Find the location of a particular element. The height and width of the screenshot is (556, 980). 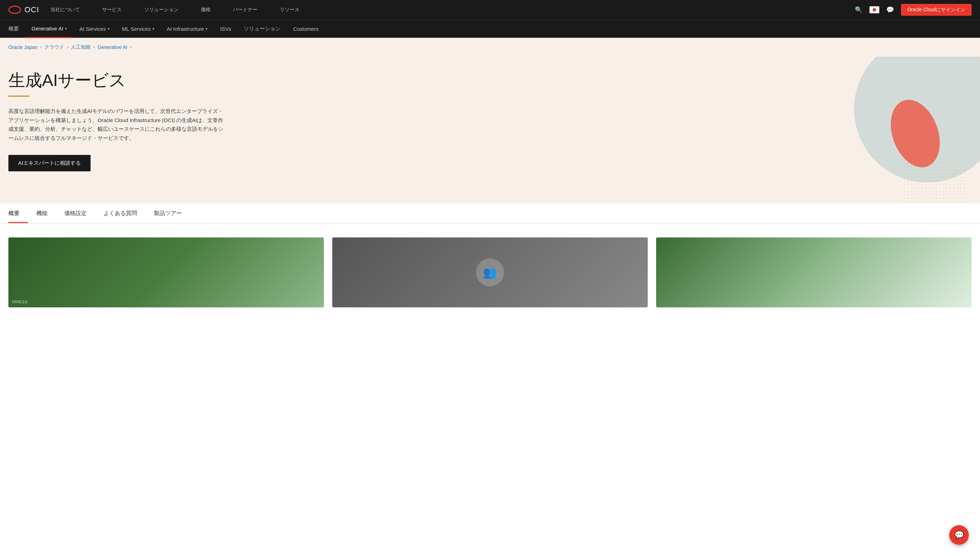

chat-nav-button: 💬 is located at coordinates (890, 10).